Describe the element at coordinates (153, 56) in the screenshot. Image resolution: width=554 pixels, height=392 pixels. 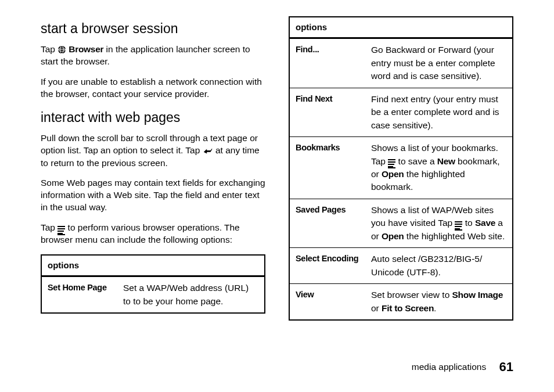
I see `para-1: Tap Browser in the application launcher …` at that location.